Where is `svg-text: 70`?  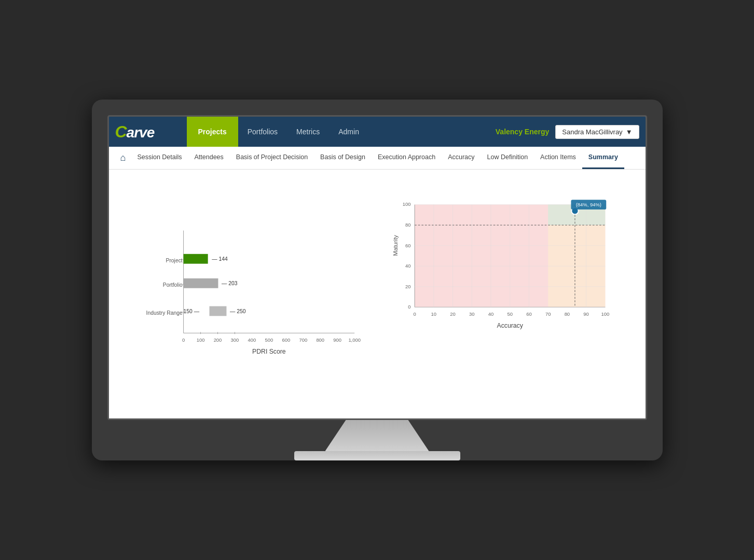
svg-text: 70 is located at coordinates (547, 314).